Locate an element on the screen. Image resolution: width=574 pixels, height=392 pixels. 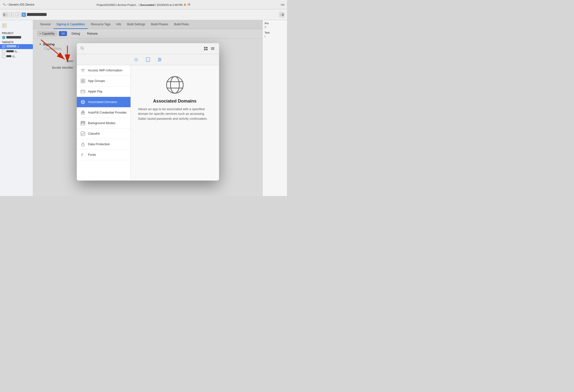
navigator-panel: 📁 PROJECT x TARGETS 3 is located at coordinates (17, 108).